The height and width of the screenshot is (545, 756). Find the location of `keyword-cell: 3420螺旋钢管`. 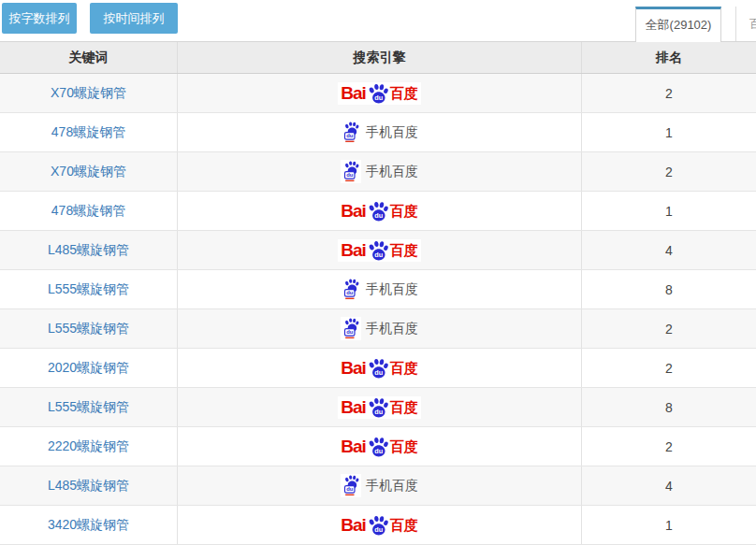

keyword-cell: 3420螺旋钢管 is located at coordinates (89, 525).